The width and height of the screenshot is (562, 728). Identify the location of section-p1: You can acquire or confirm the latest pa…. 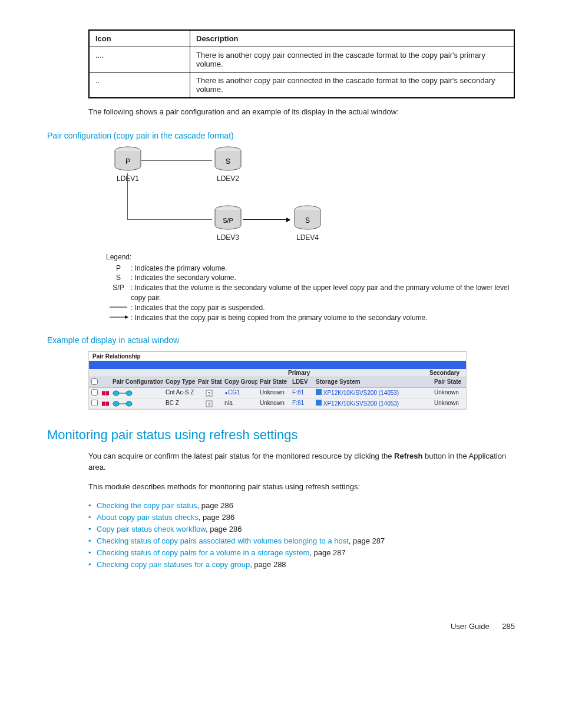
(302, 462).